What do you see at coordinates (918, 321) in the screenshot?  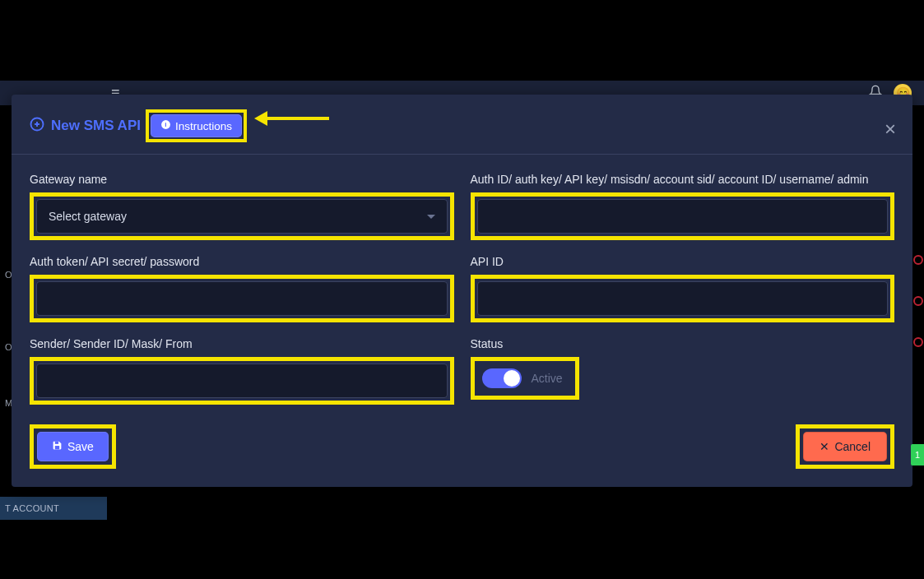 I see `background-indicators` at bounding box center [918, 321].